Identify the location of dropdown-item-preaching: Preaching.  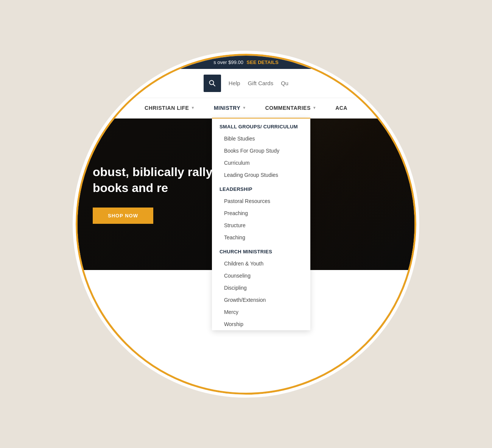
(261, 213).